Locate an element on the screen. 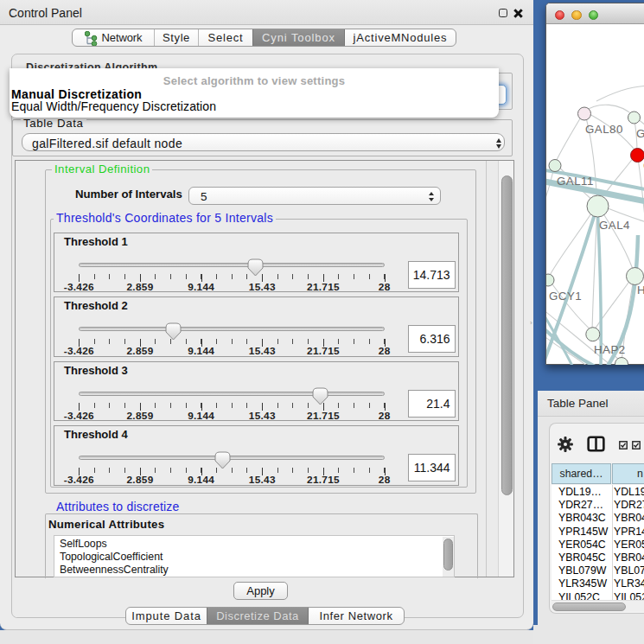  svg-text: GCY1 is located at coordinates (565, 296).